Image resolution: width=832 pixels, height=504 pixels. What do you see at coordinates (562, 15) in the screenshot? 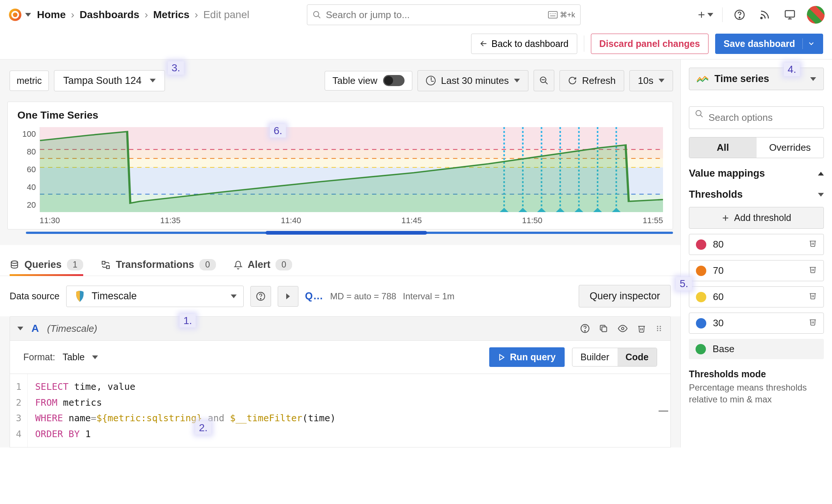
I see `keyboard-hint: ⌘+k` at bounding box center [562, 15].